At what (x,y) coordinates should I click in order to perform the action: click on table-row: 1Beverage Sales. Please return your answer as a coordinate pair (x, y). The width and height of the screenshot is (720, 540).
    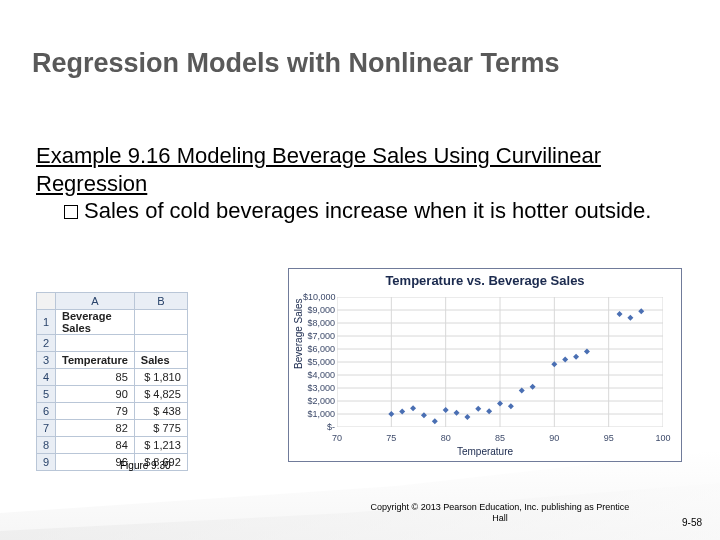
    Looking at the image, I should click on (112, 322).